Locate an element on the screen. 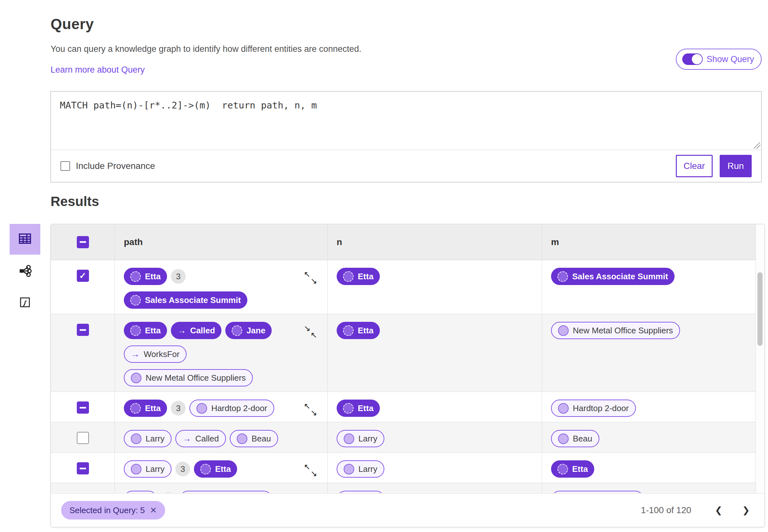 The image size is (768, 532). pill-label: New Metal Office Suppliers is located at coordinates (623, 331).